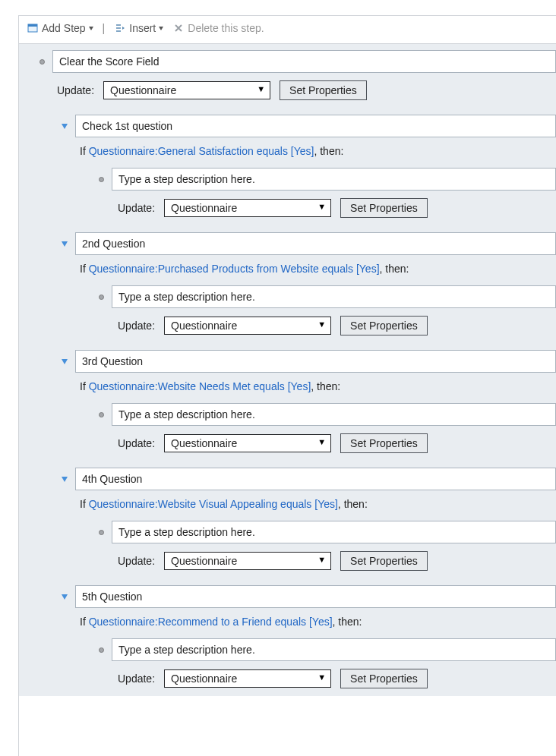 The height and width of the screenshot is (756, 556). I want to click on add-step-button: Add Step, so click(60, 28).